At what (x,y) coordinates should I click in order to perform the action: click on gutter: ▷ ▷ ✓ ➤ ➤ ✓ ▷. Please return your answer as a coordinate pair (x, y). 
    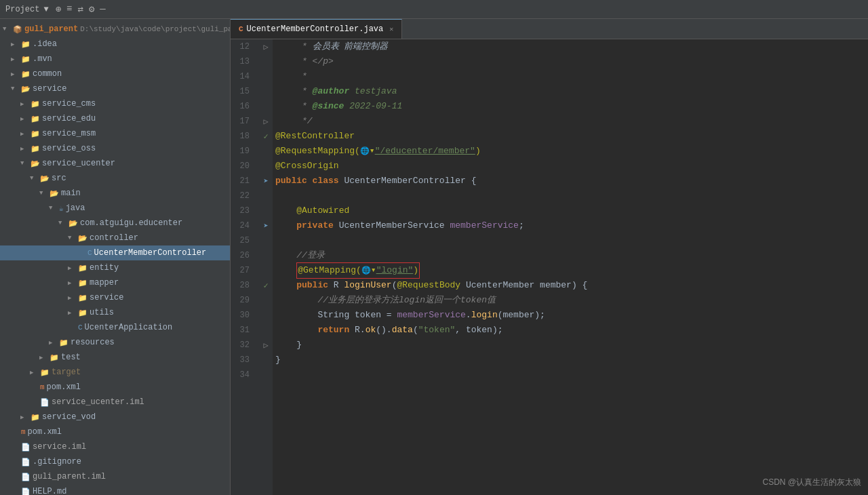
    Looking at the image, I should click on (266, 267).